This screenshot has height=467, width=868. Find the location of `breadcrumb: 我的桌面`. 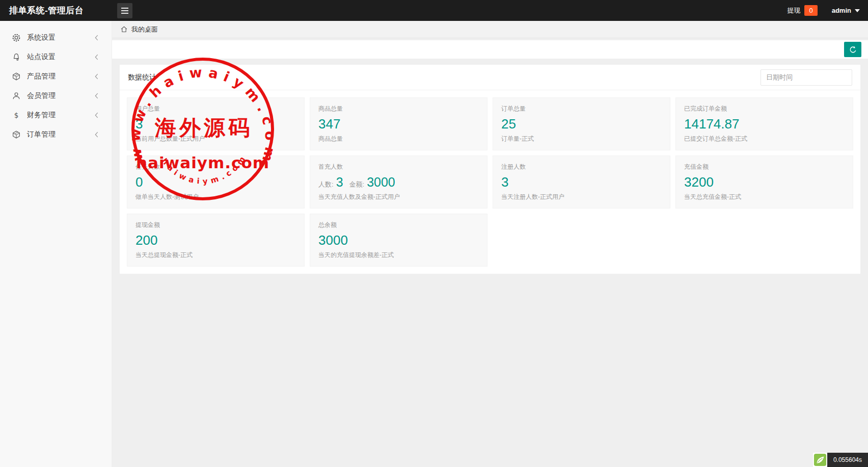

breadcrumb: 我的桌面 is located at coordinates (490, 30).